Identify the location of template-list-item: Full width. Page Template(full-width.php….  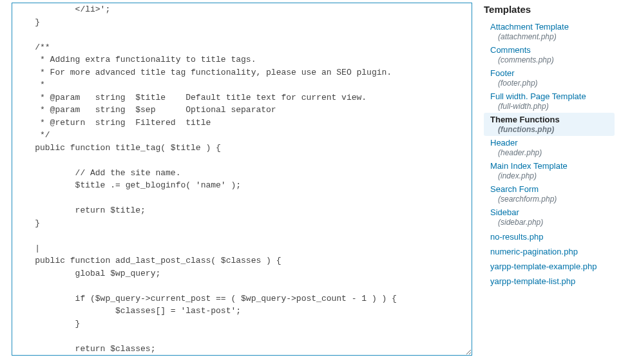
(549, 101).